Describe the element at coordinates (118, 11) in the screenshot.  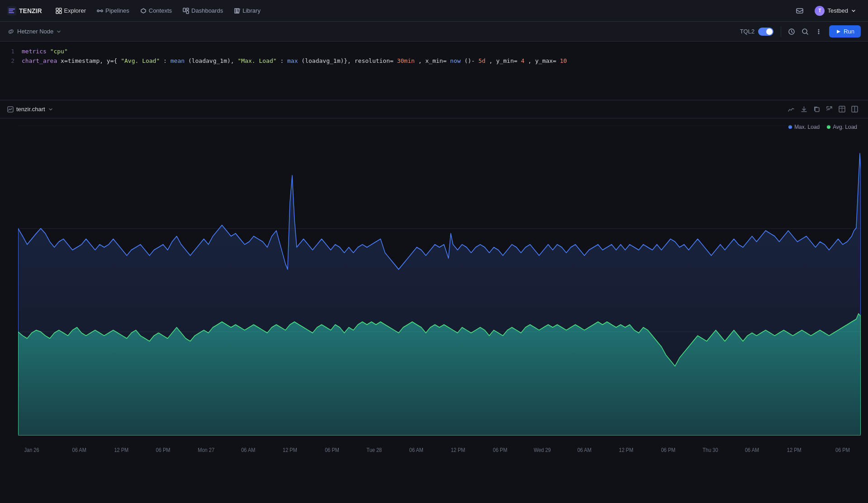
I see `nav-pipelines-label: Pipelines` at that location.